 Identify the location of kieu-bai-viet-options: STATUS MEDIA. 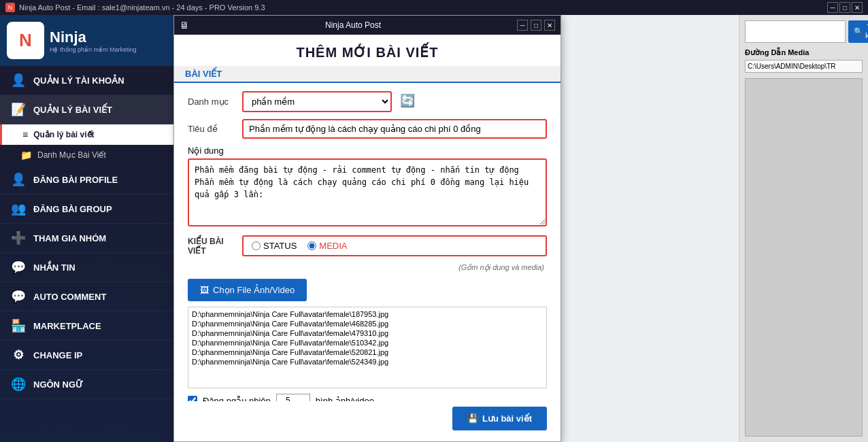
(395, 246).